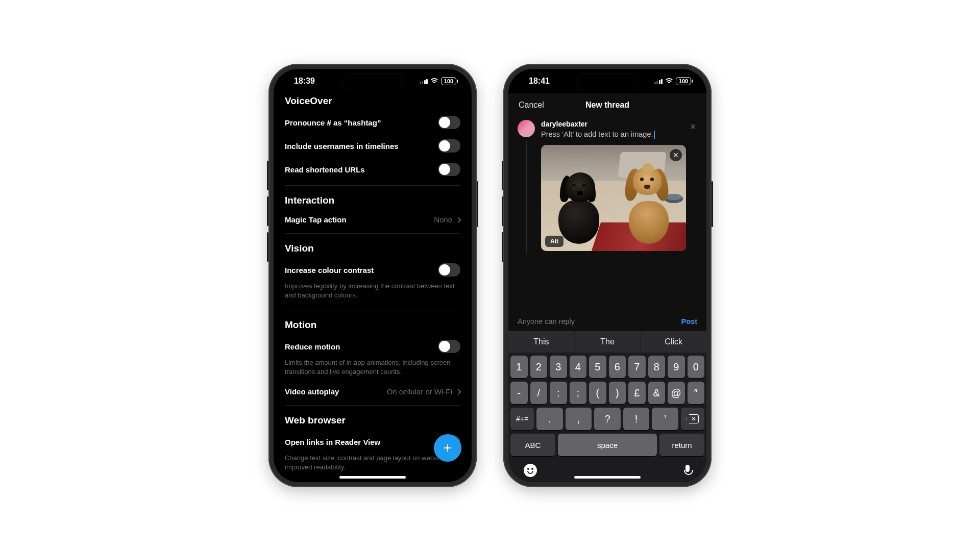  I want to click on row-label: Include usernames in timelines, so click(342, 146).